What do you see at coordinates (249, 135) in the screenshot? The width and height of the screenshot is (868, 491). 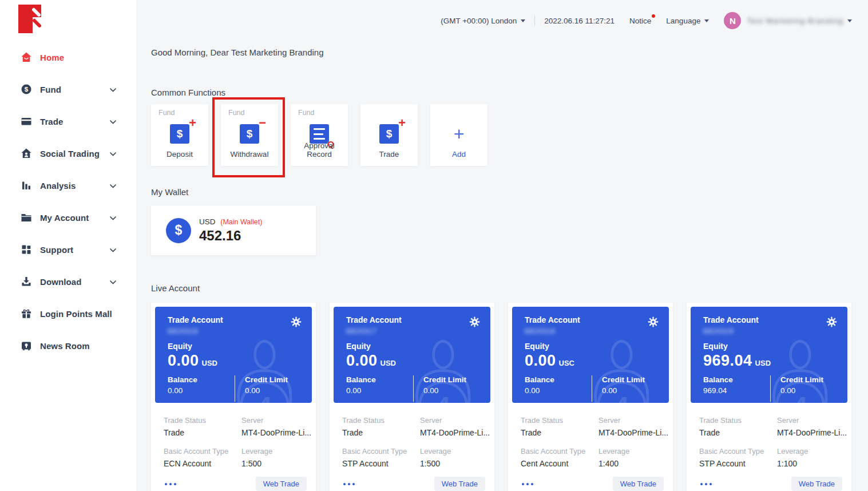 I see `withdrawal-card: Fund $− Withdrawal` at bounding box center [249, 135].